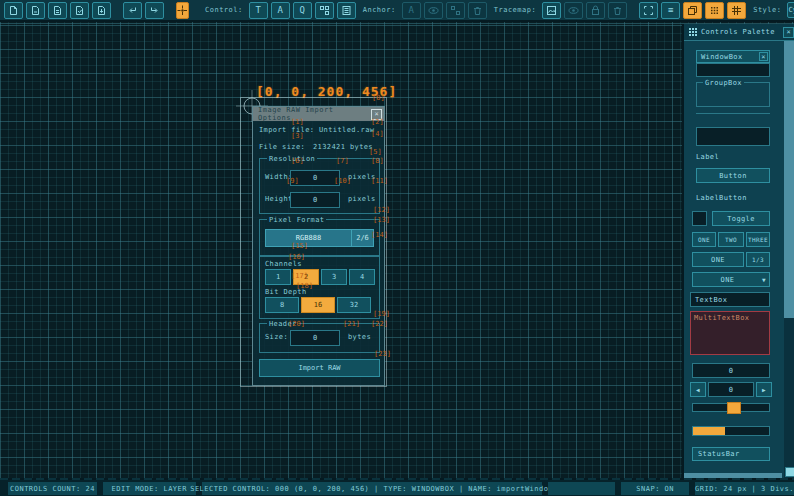  I want to click on import-raw-button: Import RAW, so click(320, 368).